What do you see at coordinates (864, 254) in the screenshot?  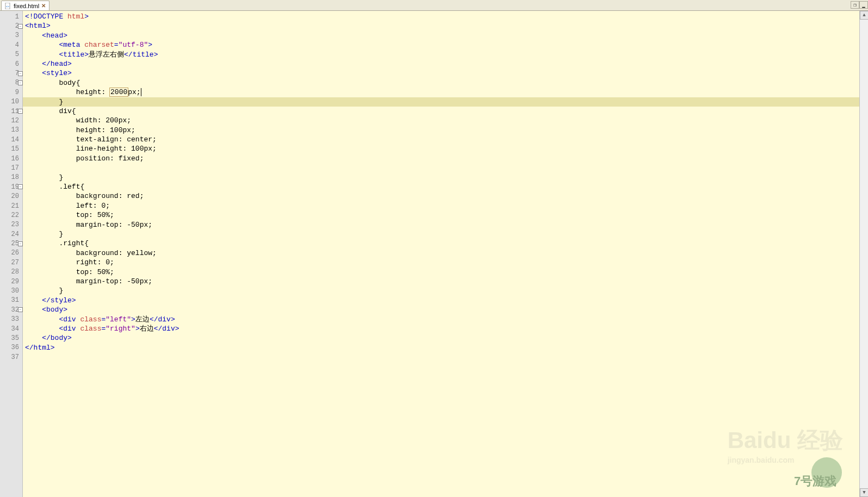 I see `vertical-scrollbar: ▲ ▼` at bounding box center [864, 254].